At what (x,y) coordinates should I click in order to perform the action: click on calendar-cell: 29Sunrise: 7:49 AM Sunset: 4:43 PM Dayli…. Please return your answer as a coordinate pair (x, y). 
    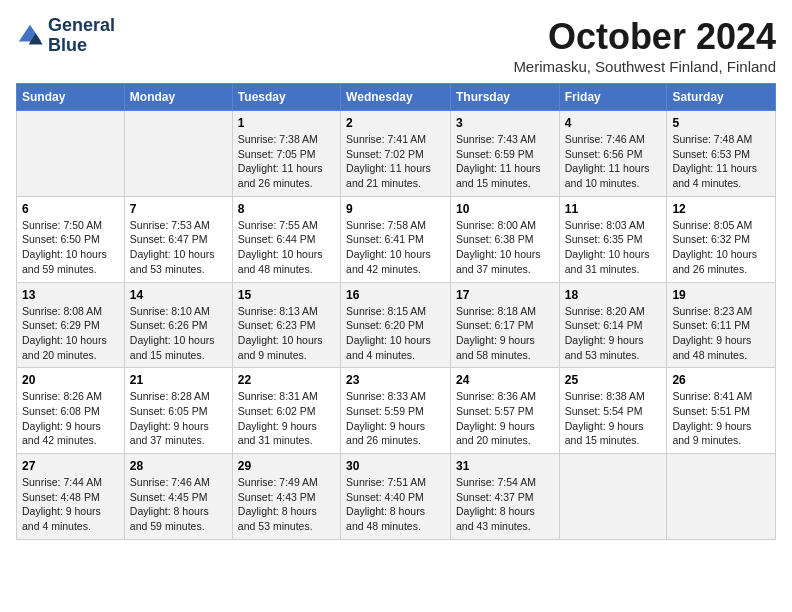
    Looking at the image, I should click on (286, 497).